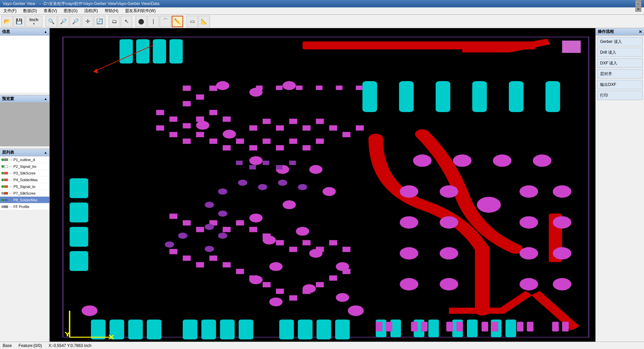  I want to click on layer-item: —P4_SolderMas, so click(25, 180).